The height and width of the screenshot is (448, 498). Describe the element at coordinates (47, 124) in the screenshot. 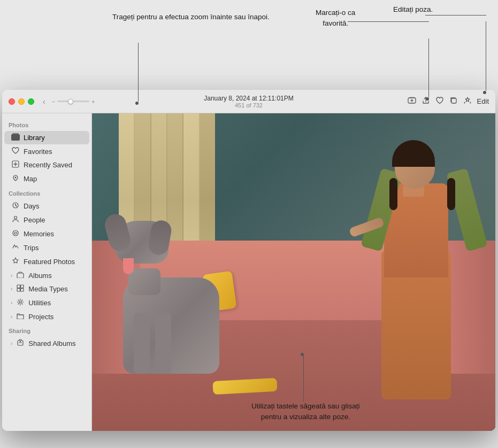

I see `photos-section-label: Photos` at that location.